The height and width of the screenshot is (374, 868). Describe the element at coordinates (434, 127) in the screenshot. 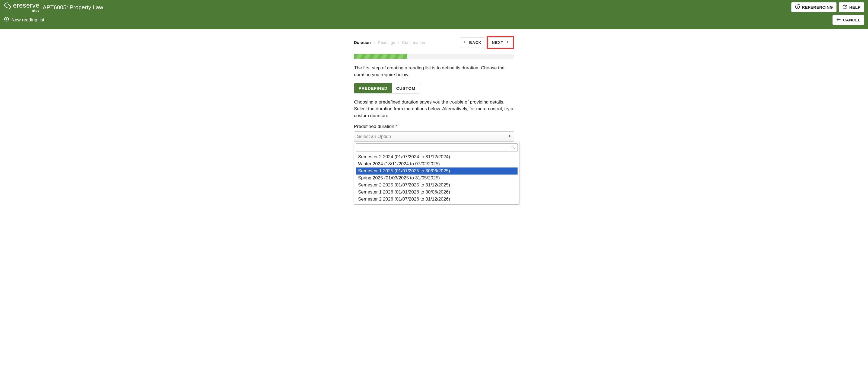

I see `predefined-duration-label: Predefined duration *` at that location.